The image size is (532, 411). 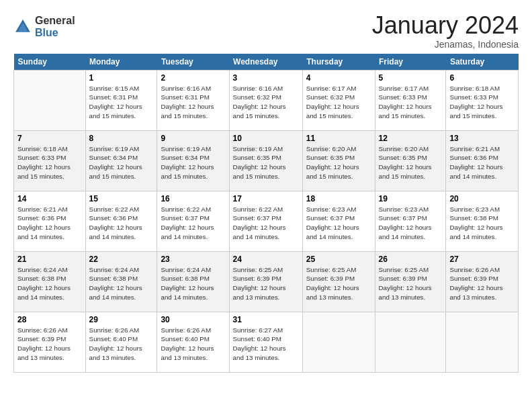 What do you see at coordinates (266, 100) in the screenshot?
I see `week-row-1: 1Sunrise: 6:15 AMSunset: 6:31 PMDaylight…` at bounding box center [266, 100].